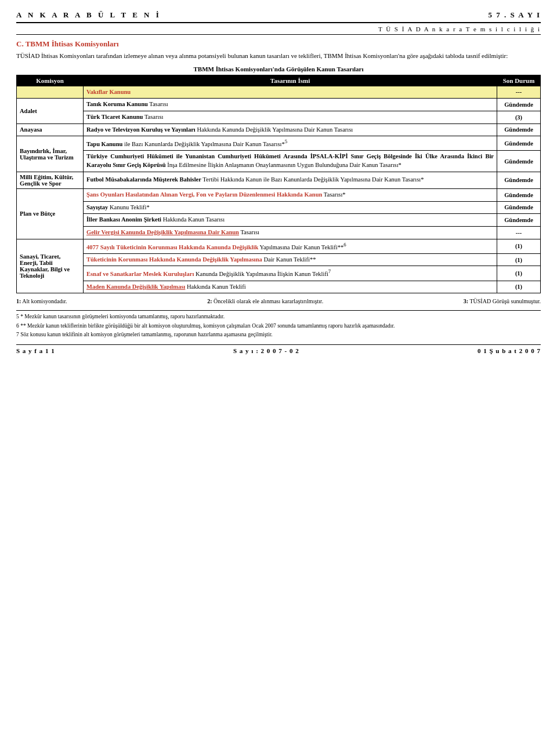  What do you see at coordinates (278, 69) in the screenshot?
I see `table-title: TBMM İhtisas Komisyonları'nda Görüşülen …` at bounding box center [278, 69].